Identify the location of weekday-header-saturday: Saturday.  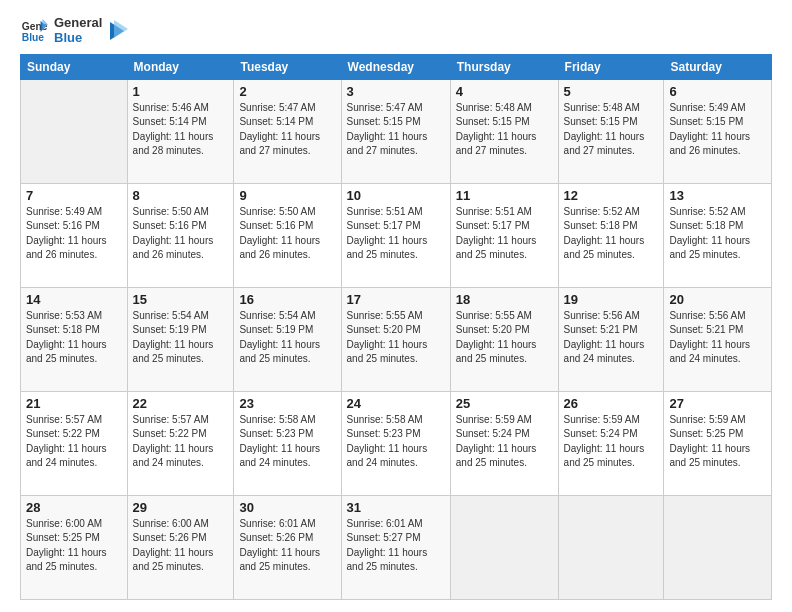
(718, 66).